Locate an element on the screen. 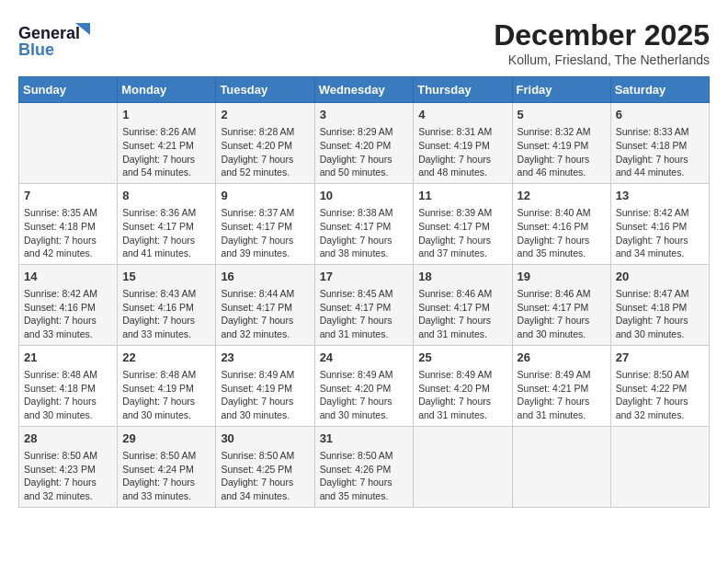 This screenshot has height=563, width=728. day-number: 4 is located at coordinates (462, 115).